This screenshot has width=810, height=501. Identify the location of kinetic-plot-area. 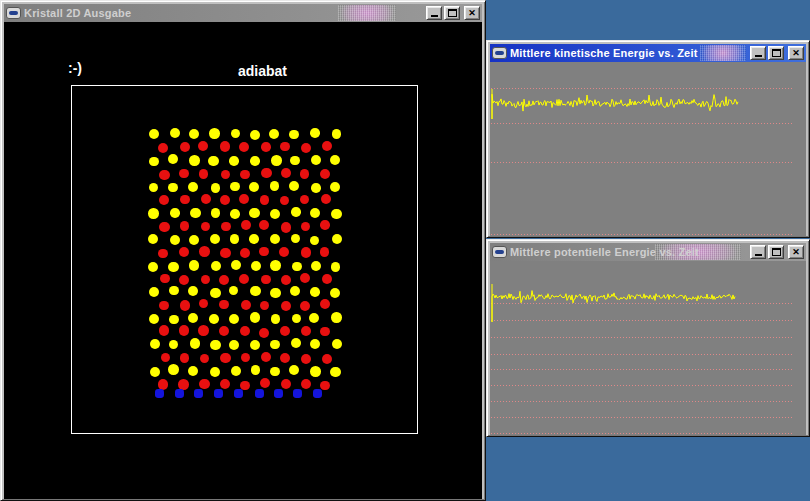
(648, 149).